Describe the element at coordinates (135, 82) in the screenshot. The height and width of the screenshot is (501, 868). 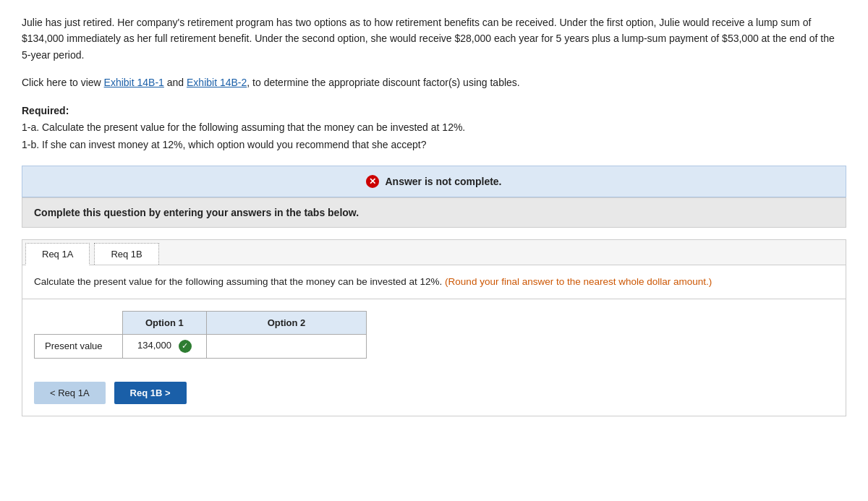
I see `exhibit-14b1-link: Exhibit 14B-1` at that location.